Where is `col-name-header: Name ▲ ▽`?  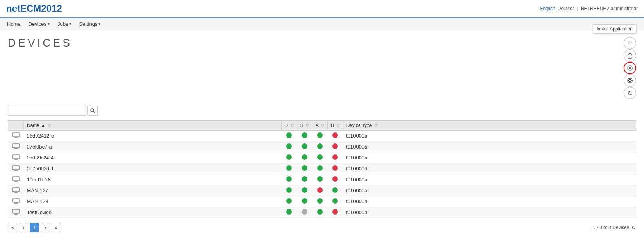
col-name-header: Name ▲ ▽ is located at coordinates (153, 126).